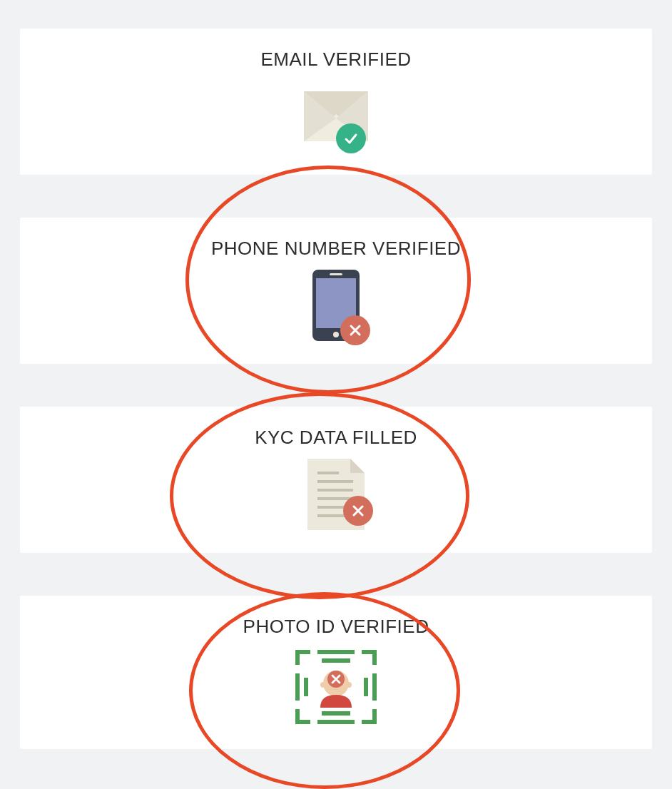 This screenshot has width=672, height=789. Describe the element at coordinates (336, 687) in the screenshot. I see `photo-id-icon` at that location.